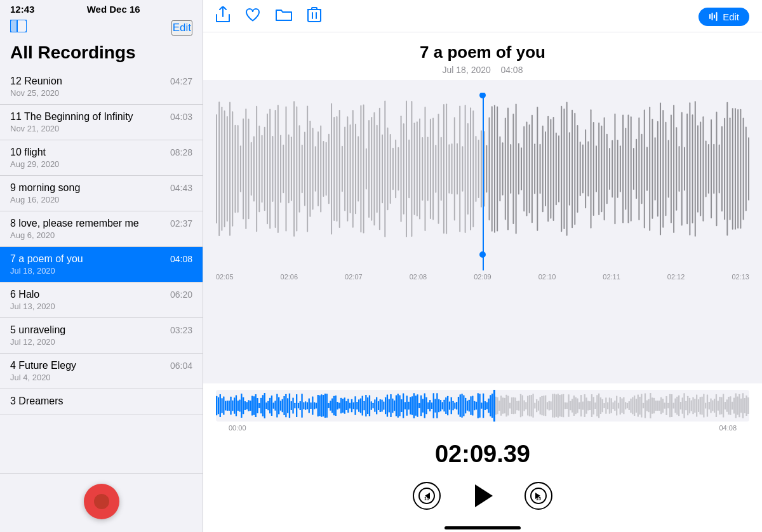  I want to click on recording-item: 3 Dreamers, so click(102, 402).